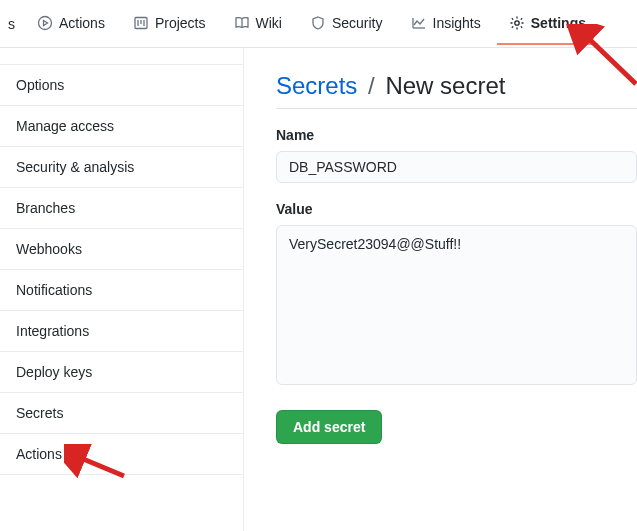 This screenshot has width=637, height=531. I want to click on secret-name-input, so click(456, 167).